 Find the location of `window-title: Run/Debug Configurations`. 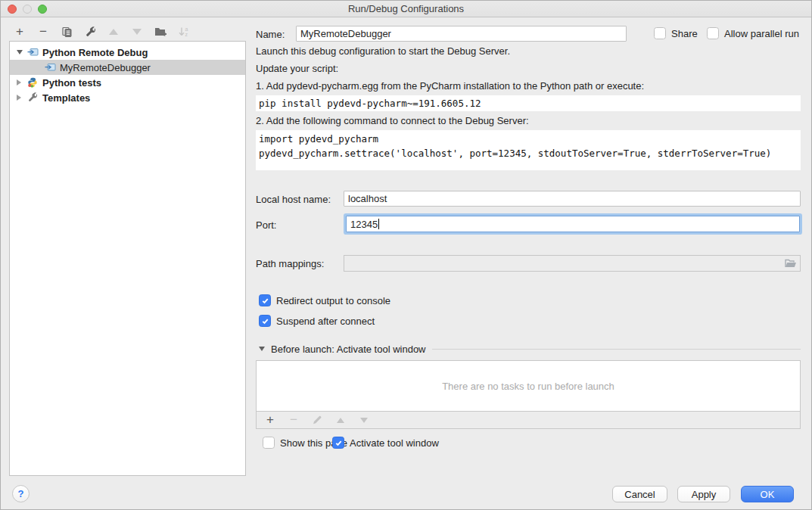

window-title: Run/Debug Configurations is located at coordinates (406, 9).